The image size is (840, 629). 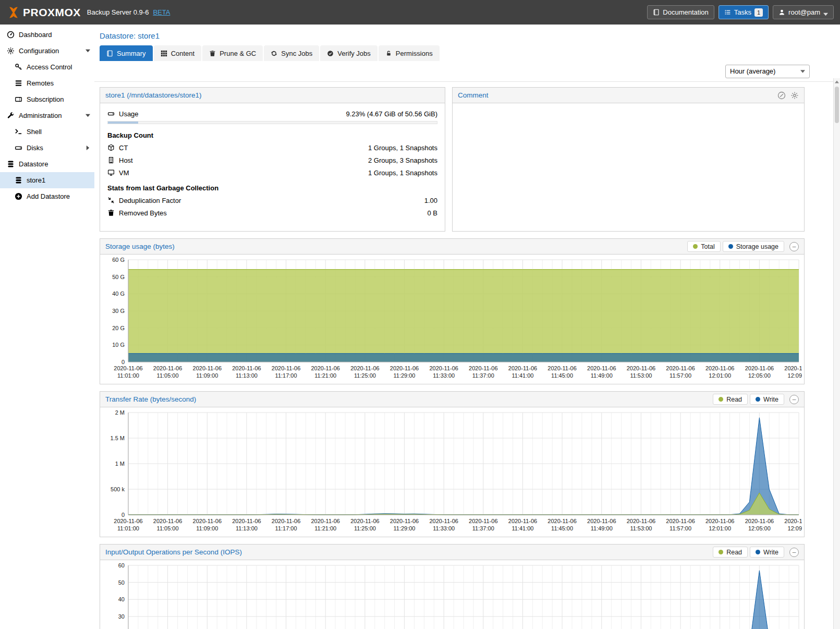 I want to click on scrollbar-up-arrow, so click(x=837, y=82).